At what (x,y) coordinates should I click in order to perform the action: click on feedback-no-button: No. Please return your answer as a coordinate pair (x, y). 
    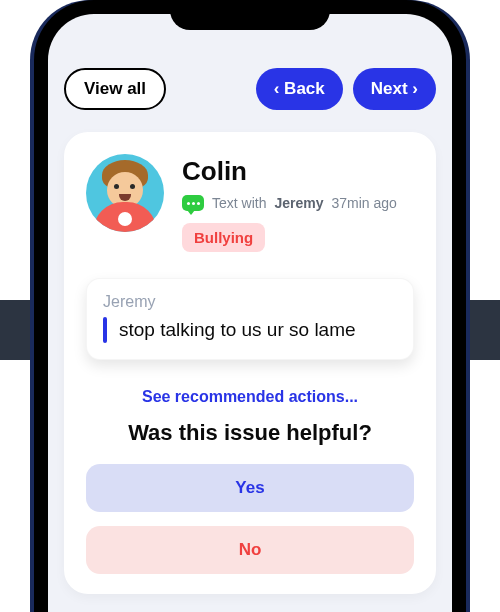
    Looking at the image, I should click on (250, 550).